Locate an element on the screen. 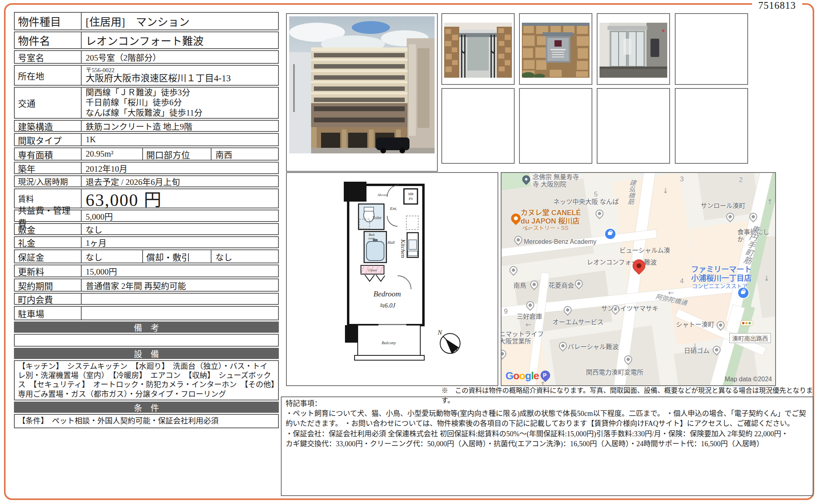 The width and height of the screenshot is (819, 504). svg-text: PS is located at coordinates (410, 199).